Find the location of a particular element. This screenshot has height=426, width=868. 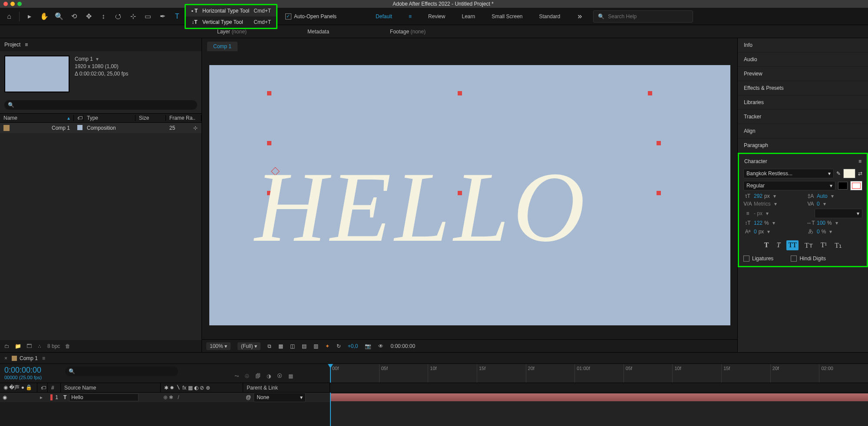

interpret-icon: 🗀 is located at coordinates (7, 346).